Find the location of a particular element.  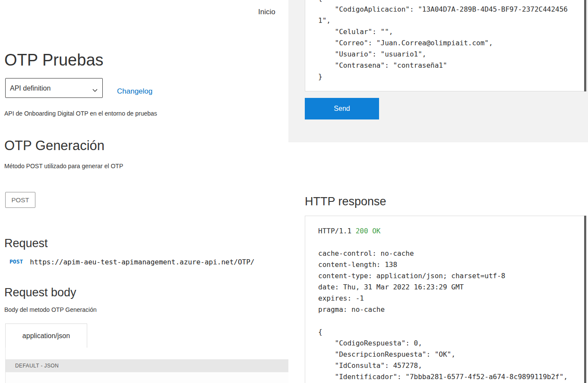

http-response-heading: HTTP response is located at coordinates (345, 202).